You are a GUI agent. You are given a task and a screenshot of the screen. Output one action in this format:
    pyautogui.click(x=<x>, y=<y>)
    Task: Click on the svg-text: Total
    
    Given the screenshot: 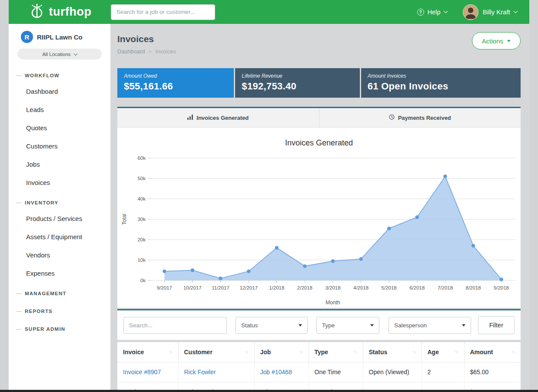 What is the action you would take?
    pyautogui.click(x=124, y=219)
    